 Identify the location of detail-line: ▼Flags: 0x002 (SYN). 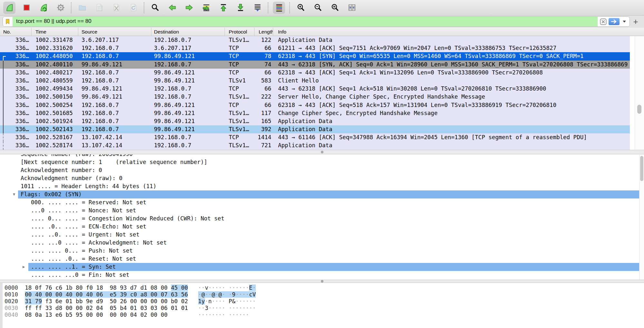
(322, 195).